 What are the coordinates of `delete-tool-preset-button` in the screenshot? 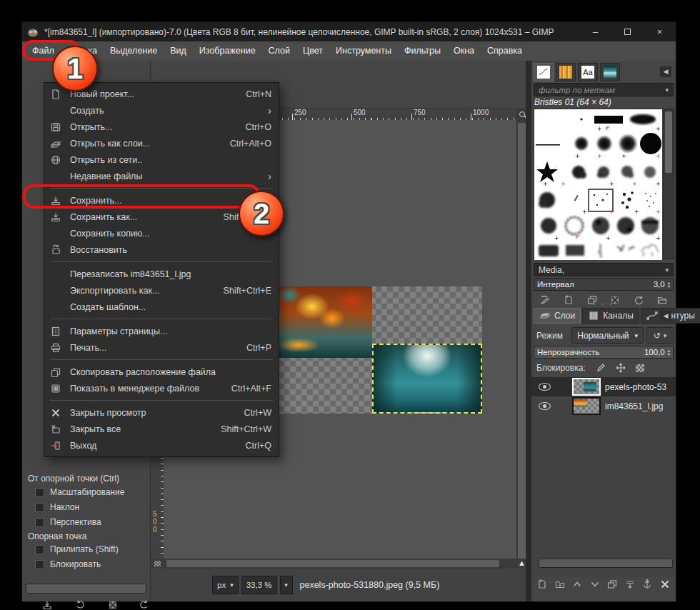 It's located at (113, 604).